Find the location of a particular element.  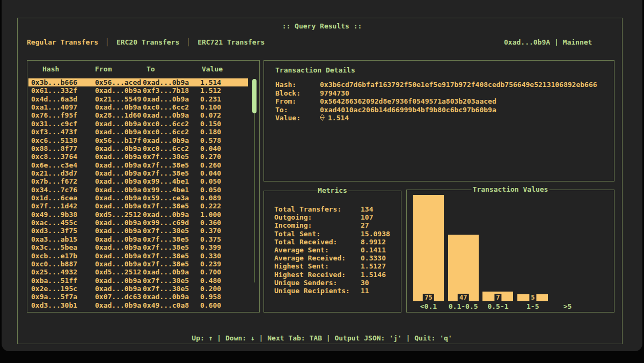

column-header-from: From is located at coordinates (103, 69).